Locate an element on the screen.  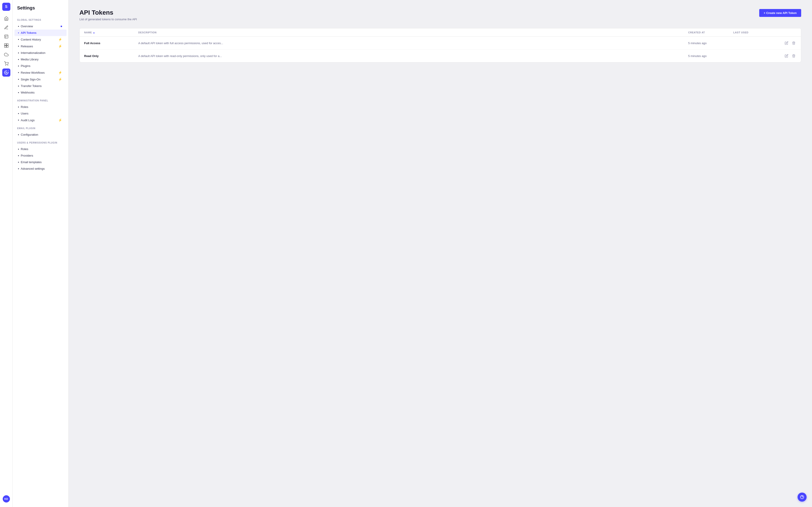
sidebar-label-providers: Providers is located at coordinates (27, 156).